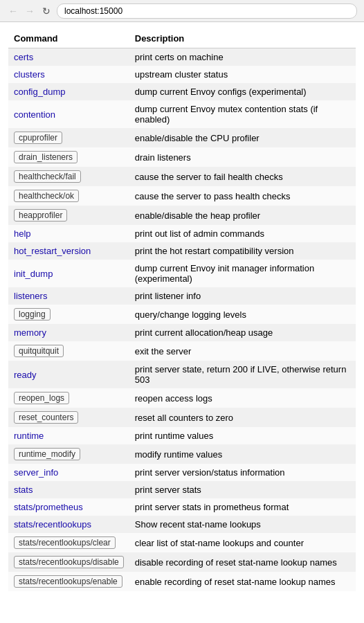  I want to click on command-button-tag: quitquitquit, so click(39, 351).